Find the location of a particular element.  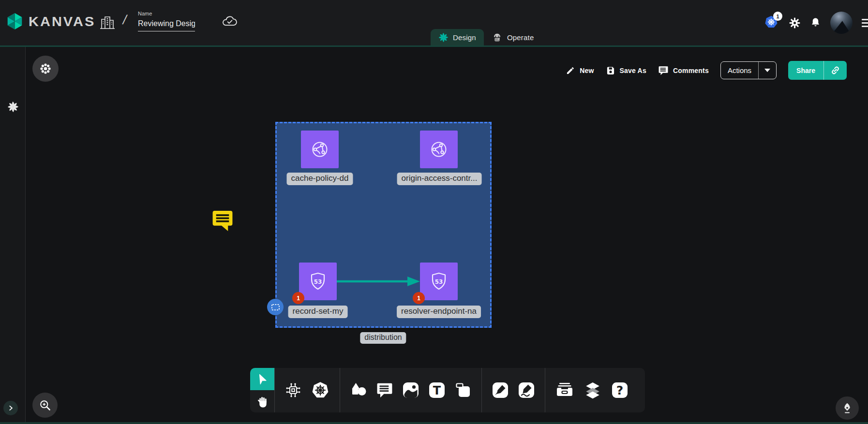

canvas-style-button is located at coordinates (45, 69).